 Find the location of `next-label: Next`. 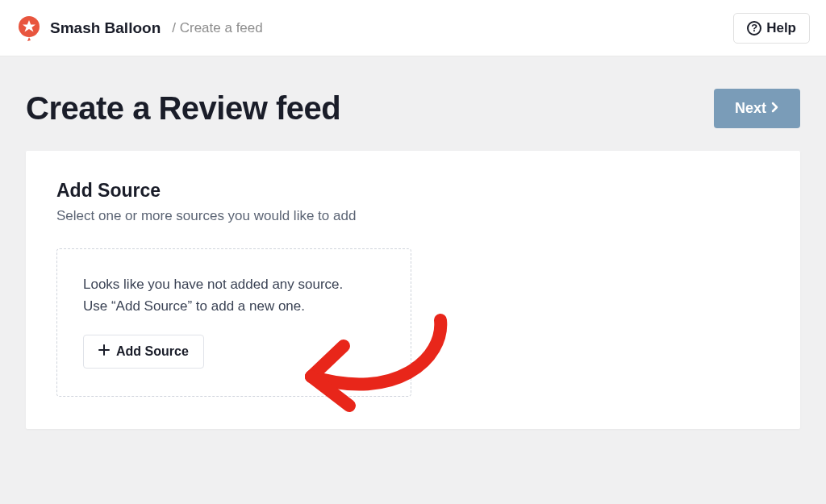

next-label: Next is located at coordinates (750, 108).